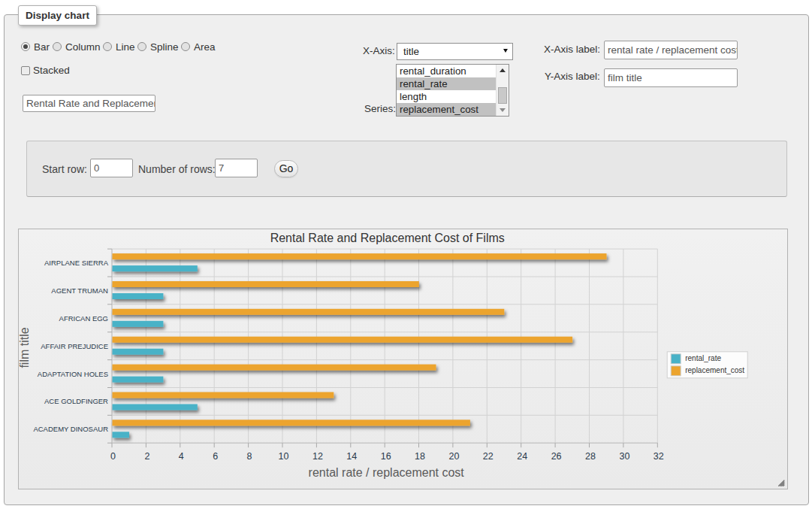  I want to click on svg-text:Rental Rate and Replacement Co: Rental Rate and Replacement Cost of Film…, so click(388, 238).